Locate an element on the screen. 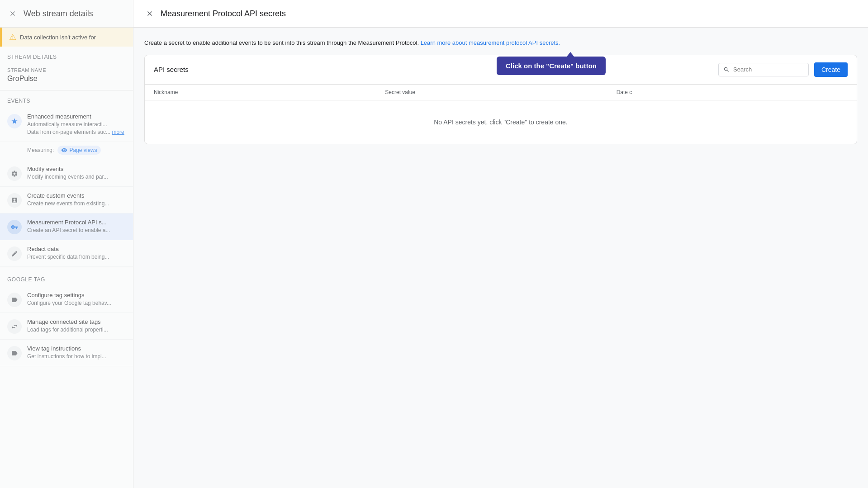 Image resolution: width=868 pixels, height=488 pixels. left-panel-title: Web stream details is located at coordinates (58, 14).